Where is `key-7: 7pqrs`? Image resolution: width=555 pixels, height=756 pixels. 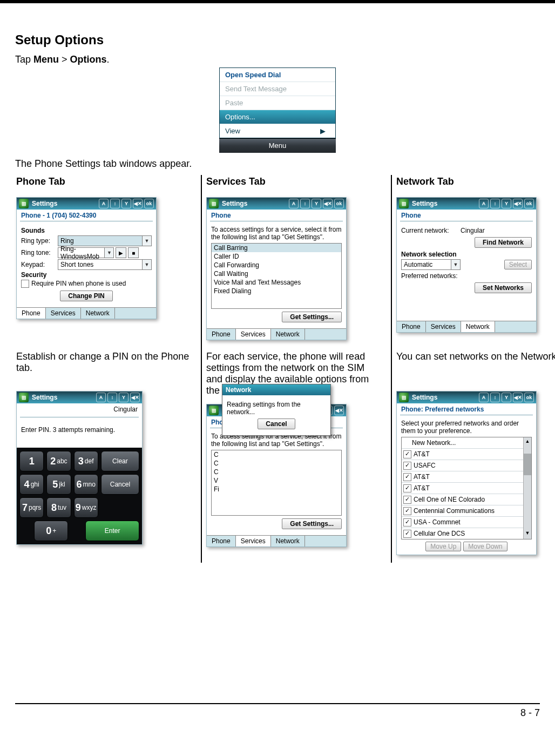
key-7: 7pqrs is located at coordinates (31, 508).